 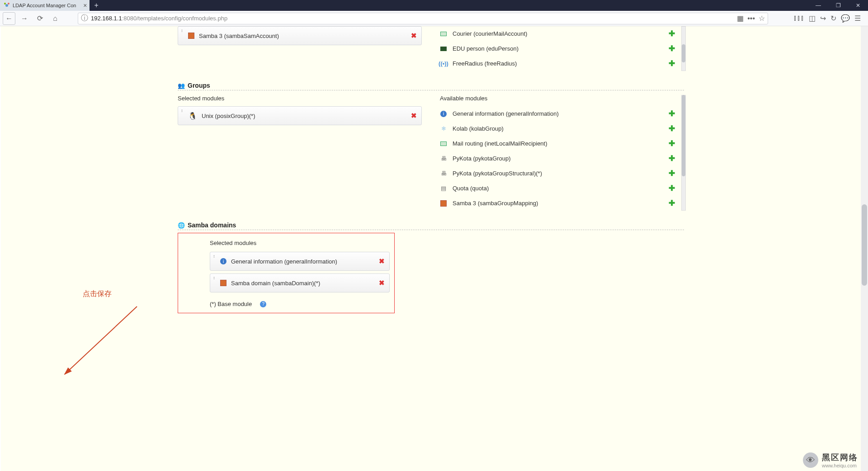 What do you see at coordinates (300, 283) in the screenshot?
I see `selected-module-row: ↕ Samba domain (sambaDomain)(*) ✖` at bounding box center [300, 283].